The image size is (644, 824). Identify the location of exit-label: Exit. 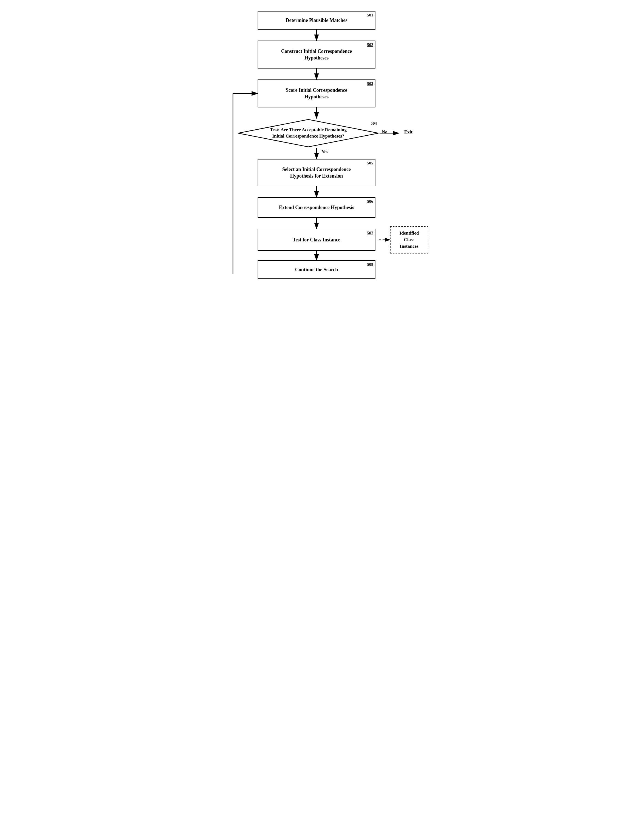
(408, 132).